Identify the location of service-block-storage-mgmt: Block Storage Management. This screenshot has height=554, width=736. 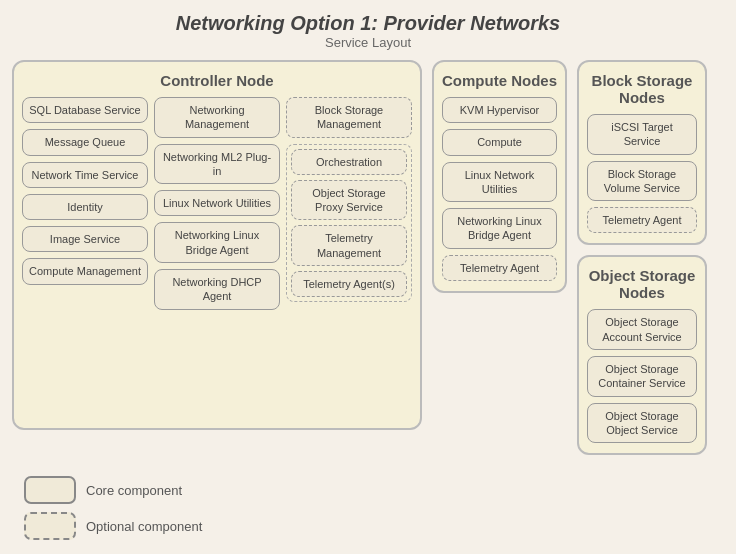
(349, 118).